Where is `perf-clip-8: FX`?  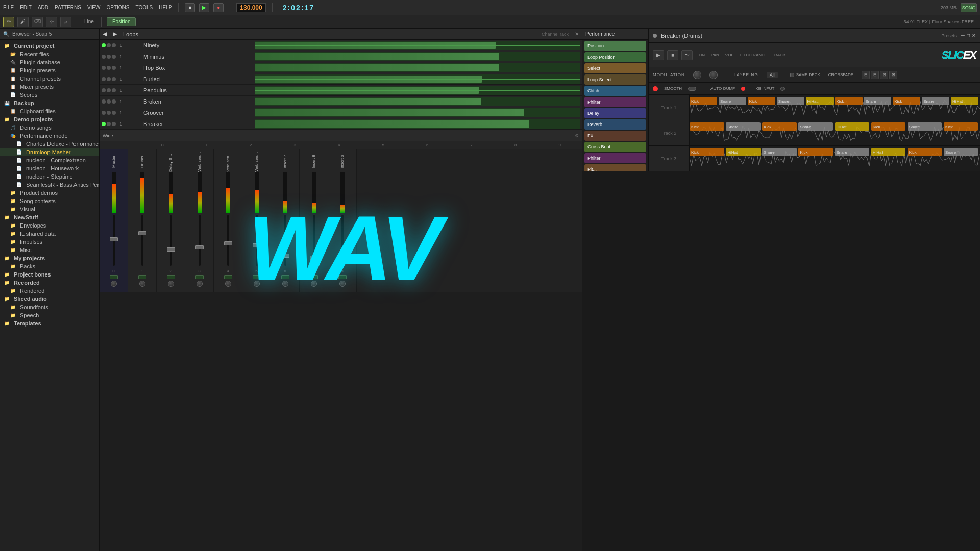
perf-clip-8: FX is located at coordinates (616, 136).